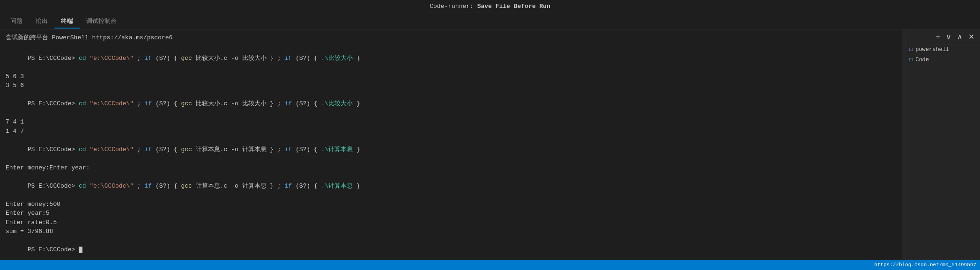 The height and width of the screenshot is (270, 980). I want to click on terminal-line: 5 6 3, so click(451, 77).